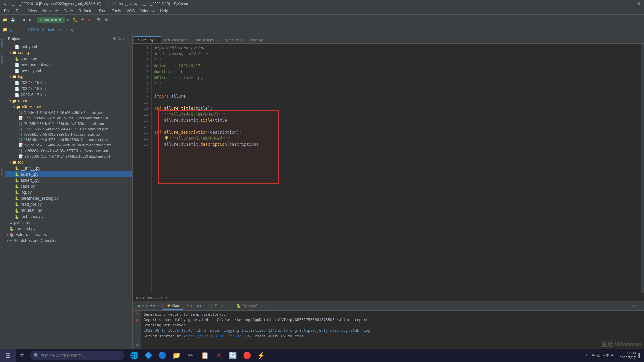  What do you see at coordinates (69, 113) in the screenshot?
I see `tree-item-json1: { } 0b4c9441-5416-4e07-8d96-c05aa3b2c45e…` at bounding box center [69, 113].